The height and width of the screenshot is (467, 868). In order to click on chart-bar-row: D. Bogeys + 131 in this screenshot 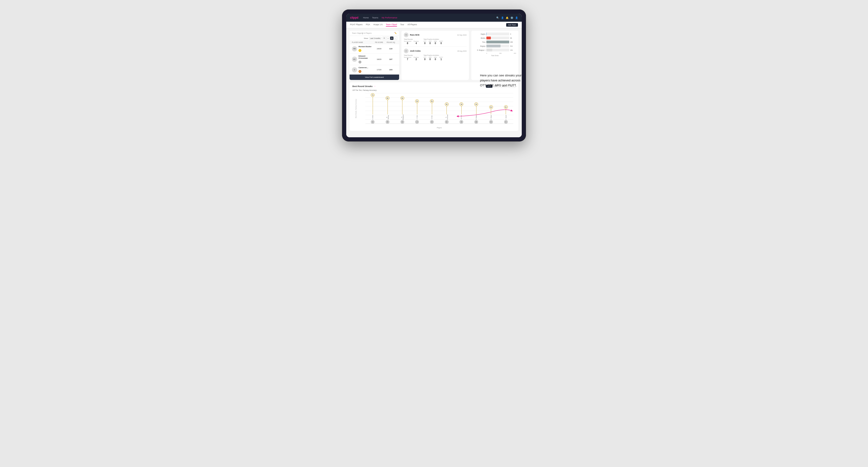, I will do `click(495, 50)`.